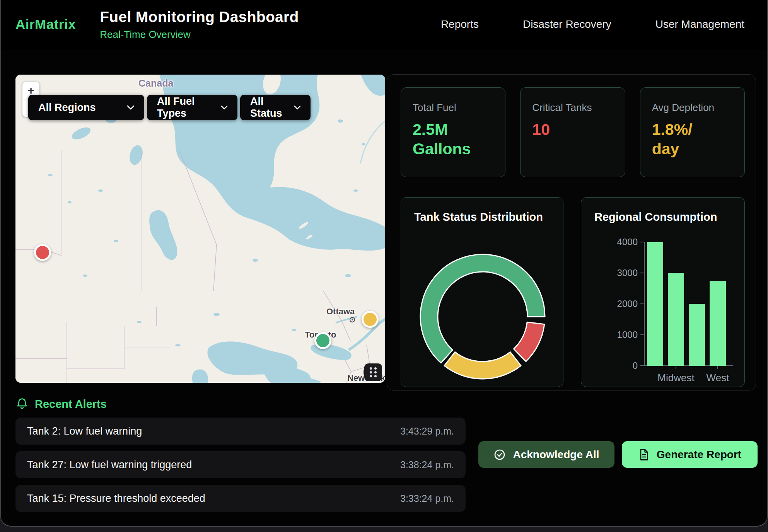 The image size is (768, 532). What do you see at coordinates (453, 107) in the screenshot?
I see `stat-label: Total Fuel` at bounding box center [453, 107].